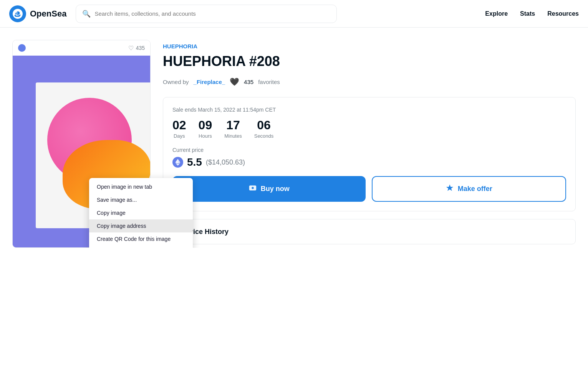 This screenshot has width=588, height=369. I want to click on favorites-label: favorites, so click(269, 82).